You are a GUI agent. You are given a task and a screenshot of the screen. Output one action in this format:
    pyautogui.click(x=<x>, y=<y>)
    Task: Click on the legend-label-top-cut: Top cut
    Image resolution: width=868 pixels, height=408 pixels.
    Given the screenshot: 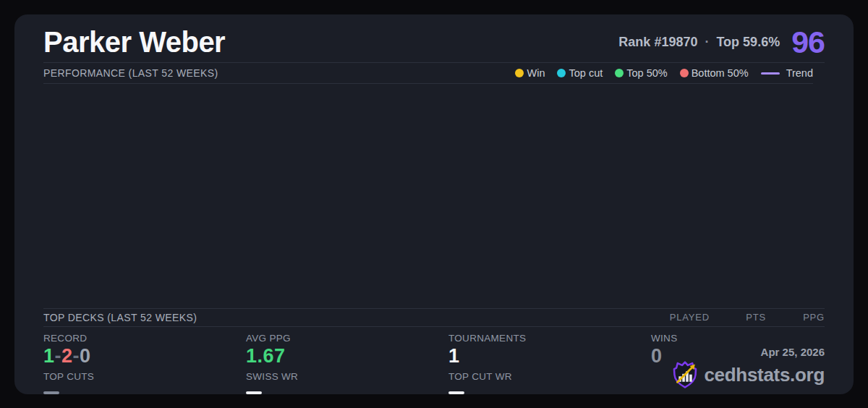 What is the action you would take?
    pyautogui.click(x=586, y=73)
    